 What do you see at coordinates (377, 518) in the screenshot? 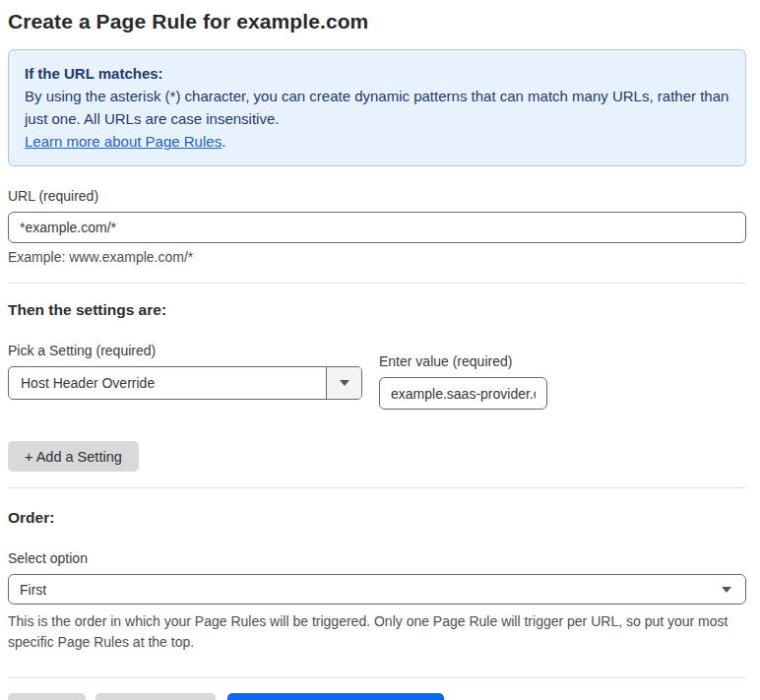
I see `order-heading: Order:` at bounding box center [377, 518].